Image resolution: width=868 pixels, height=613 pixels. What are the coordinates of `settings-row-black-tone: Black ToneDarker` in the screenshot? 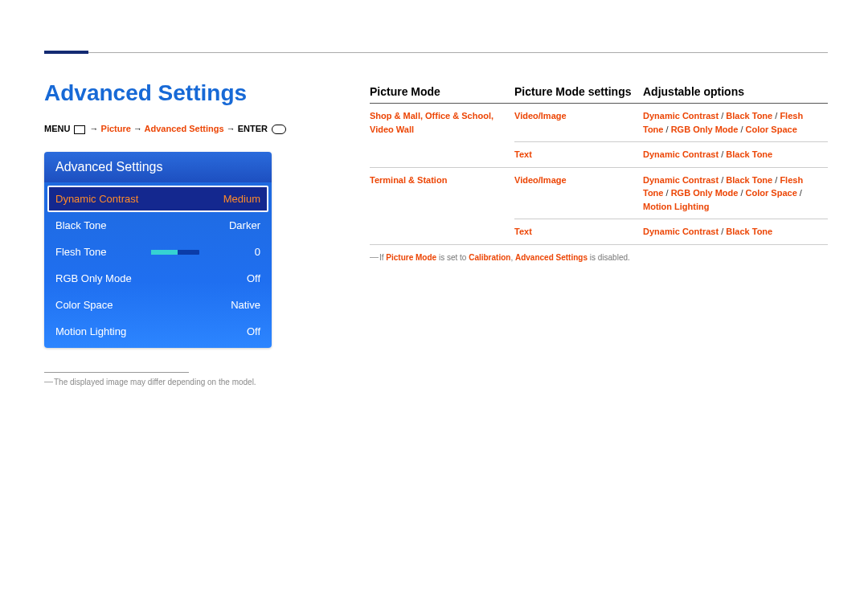 It's located at (158, 225).